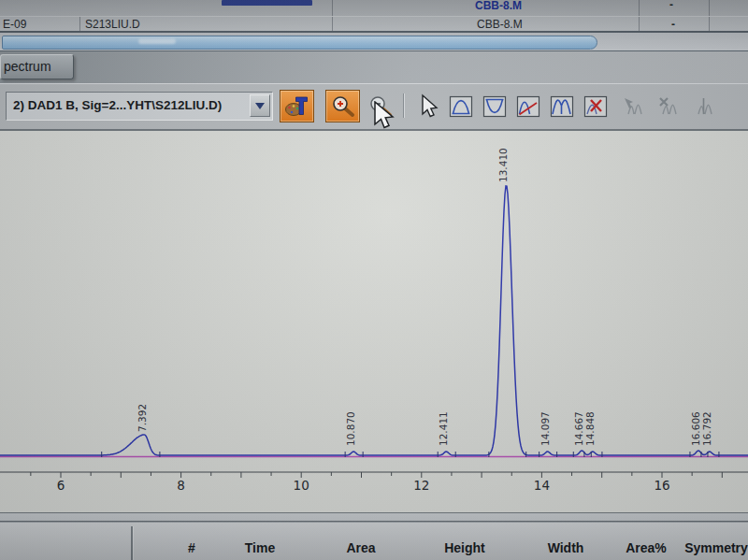 The height and width of the screenshot is (560, 748). I want to click on palette-text-icon, so click(297, 107).